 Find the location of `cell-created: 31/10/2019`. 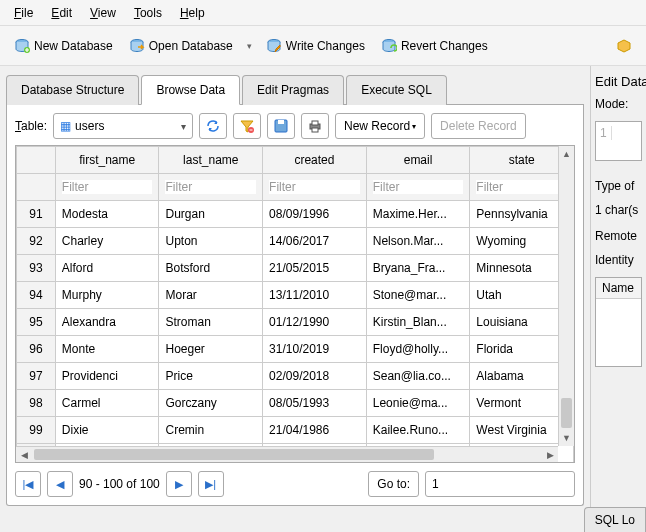

cell-created: 31/10/2019 is located at coordinates (315, 350).